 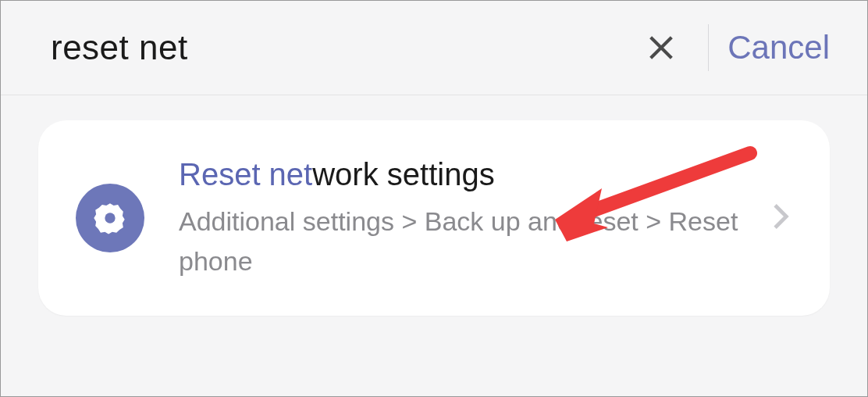 I want to click on settings-gear-icon, so click(x=110, y=218).